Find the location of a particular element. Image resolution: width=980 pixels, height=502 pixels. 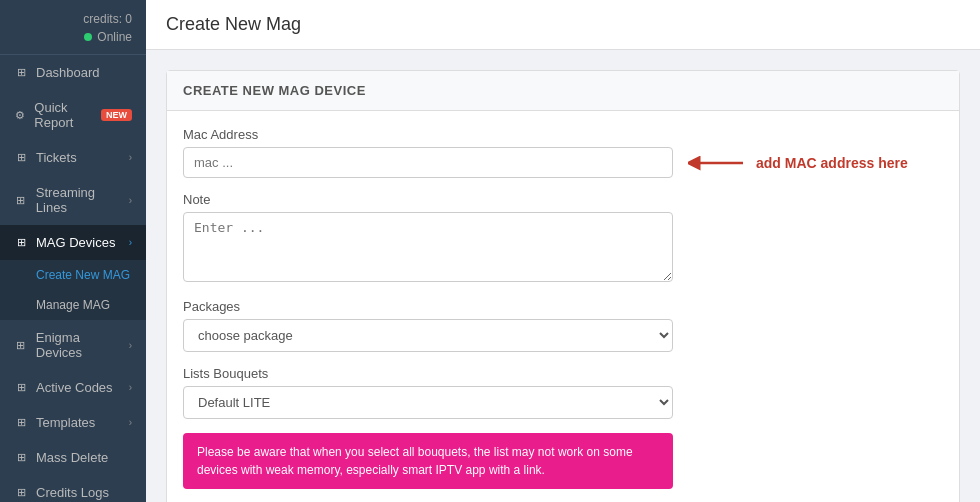

mass-delete-icon: ⊞ is located at coordinates (21, 458).